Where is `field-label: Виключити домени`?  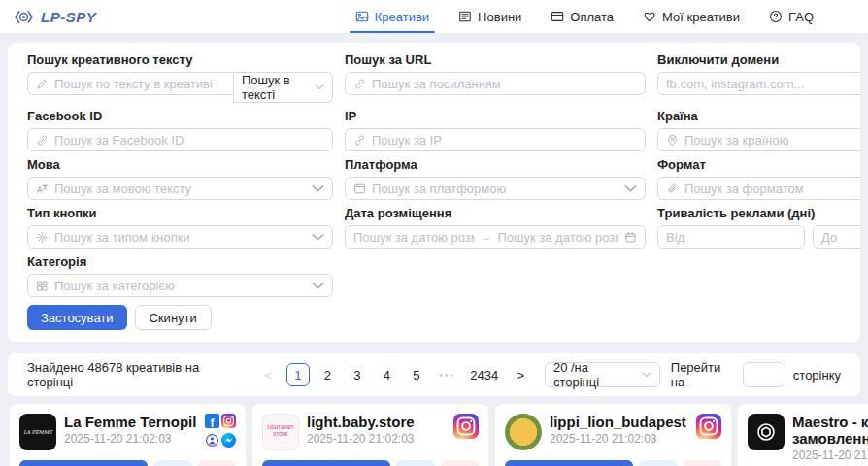
field-label: Виключити домени is located at coordinates (759, 60).